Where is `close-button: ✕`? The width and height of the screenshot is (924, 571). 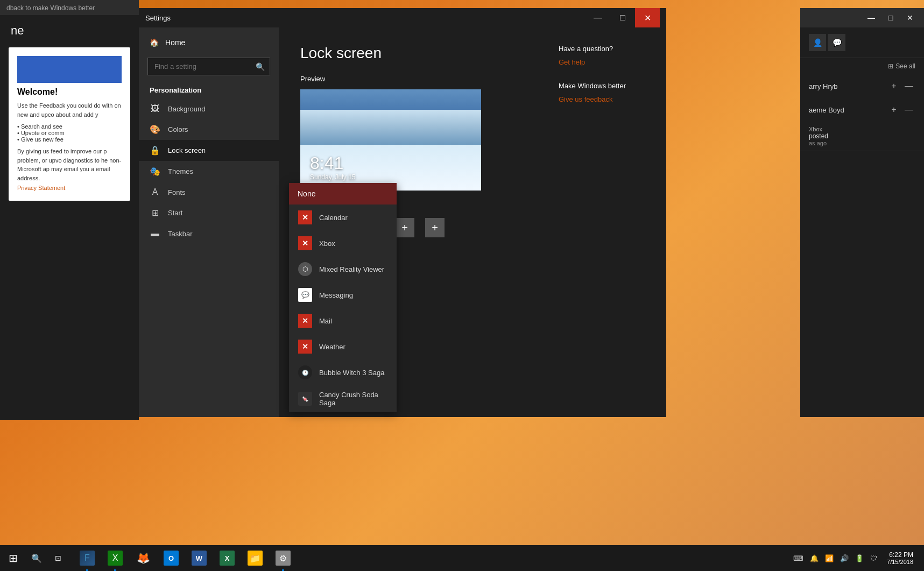
close-button: ✕ is located at coordinates (647, 18).